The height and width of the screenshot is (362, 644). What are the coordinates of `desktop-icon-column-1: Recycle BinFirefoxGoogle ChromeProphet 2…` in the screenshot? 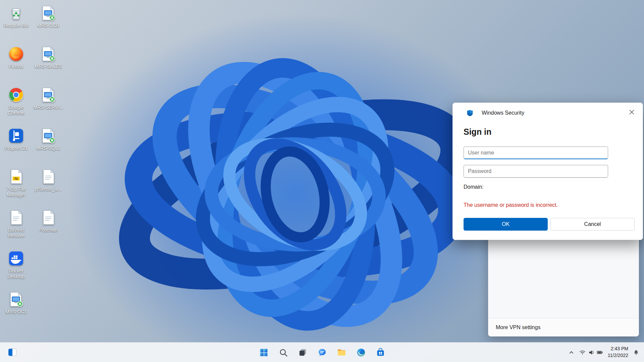 It's located at (16, 166).